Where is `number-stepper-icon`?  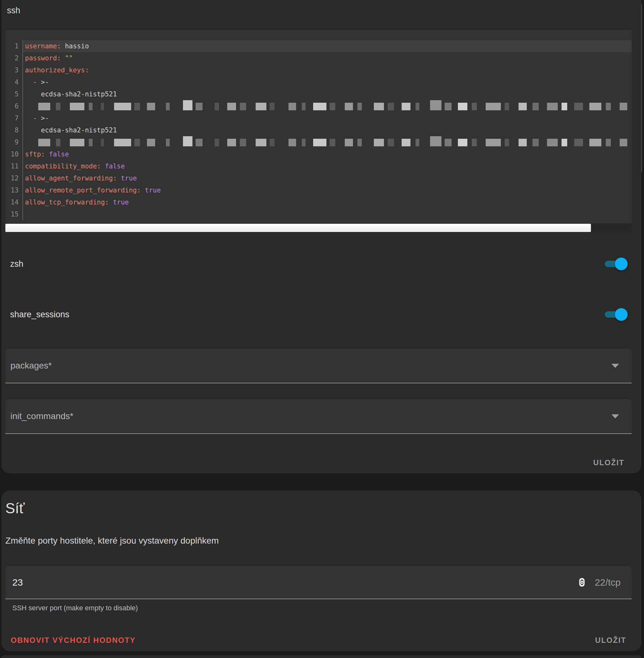
number-stepper-icon is located at coordinates (582, 583).